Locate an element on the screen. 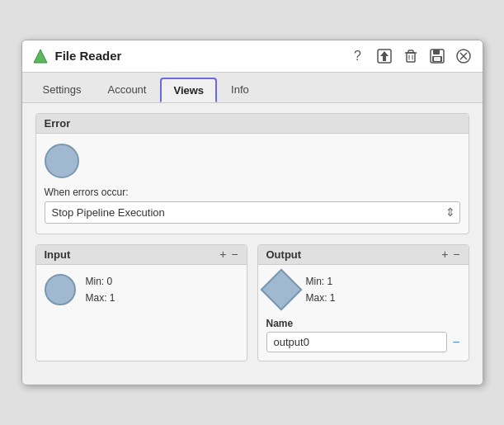 Image resolution: width=504 pixels, height=425 pixels. close-icon is located at coordinates (464, 56).